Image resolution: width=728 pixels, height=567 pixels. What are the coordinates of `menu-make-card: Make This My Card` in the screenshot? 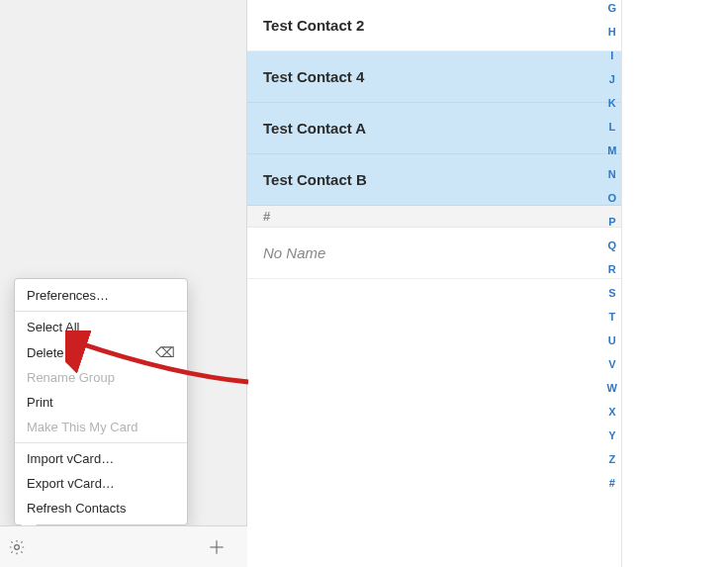 It's located at (101, 427).